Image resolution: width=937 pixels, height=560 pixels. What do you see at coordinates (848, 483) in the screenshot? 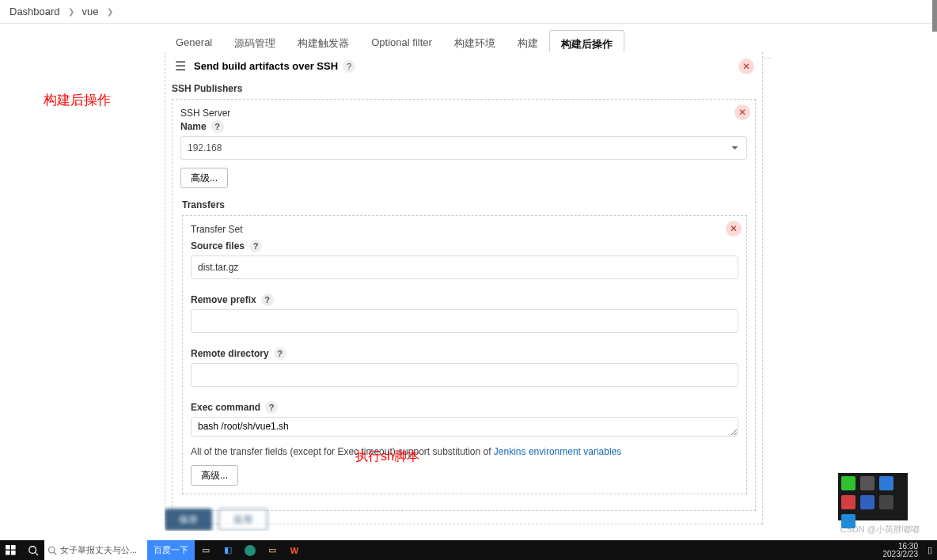
I see `wechat-icon` at bounding box center [848, 483].